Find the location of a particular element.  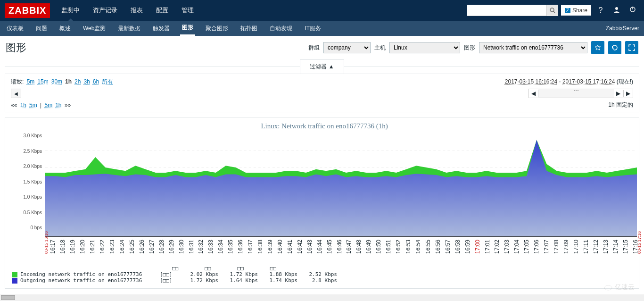

zoom-option: 3h is located at coordinates (87, 82).